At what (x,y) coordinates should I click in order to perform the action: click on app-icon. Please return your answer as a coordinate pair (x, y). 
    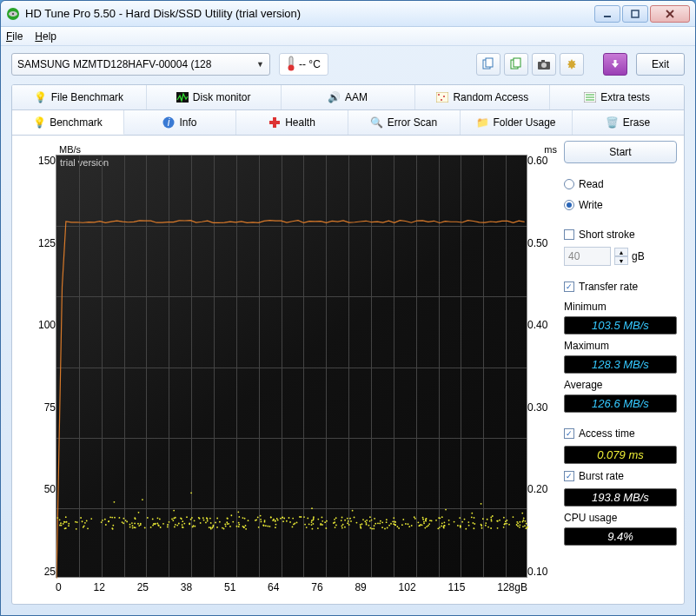
    Looking at the image, I should click on (13, 14).